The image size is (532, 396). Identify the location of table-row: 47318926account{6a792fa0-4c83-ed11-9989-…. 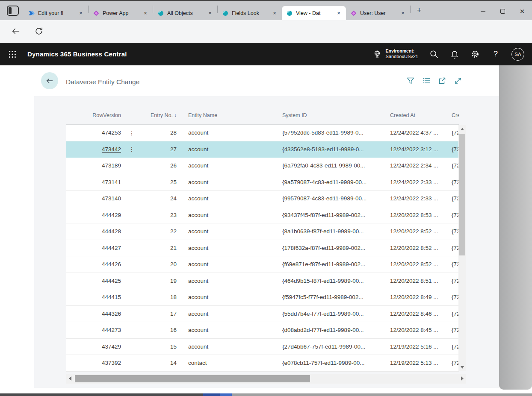
(263, 166).